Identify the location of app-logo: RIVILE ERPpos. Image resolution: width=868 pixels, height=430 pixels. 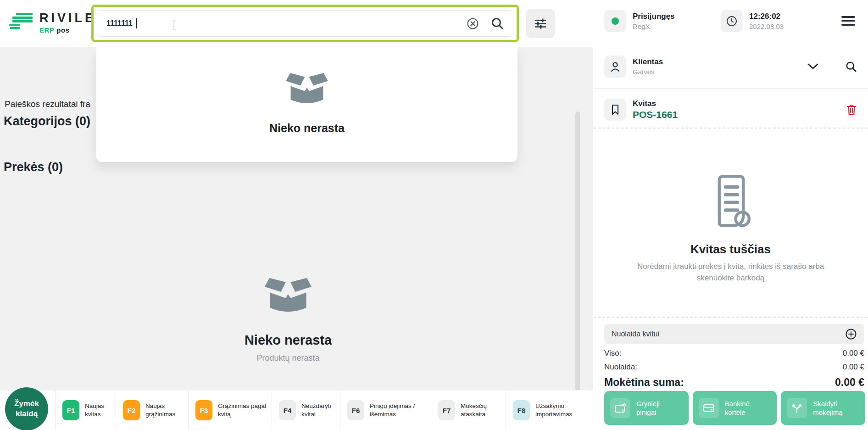
(52, 23).